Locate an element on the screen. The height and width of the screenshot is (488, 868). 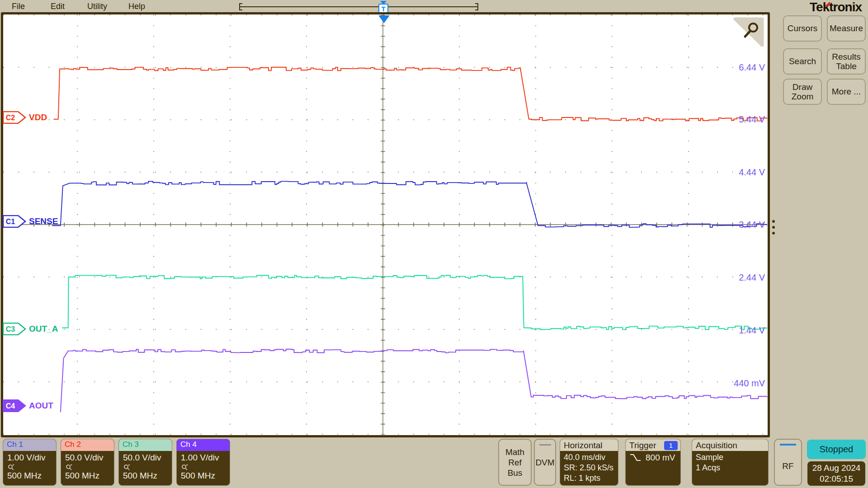
channel-badge-ch2: Ch 2 50.0 V/div 500 MHz is located at coordinates (88, 462).